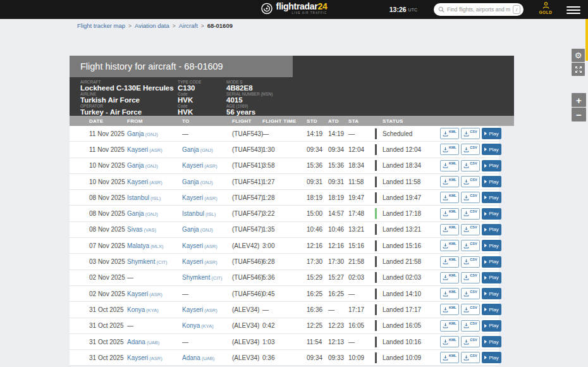  What do you see at coordinates (138, 197) in the screenshot?
I see `from-airport-link: Istanbul` at bounding box center [138, 197].